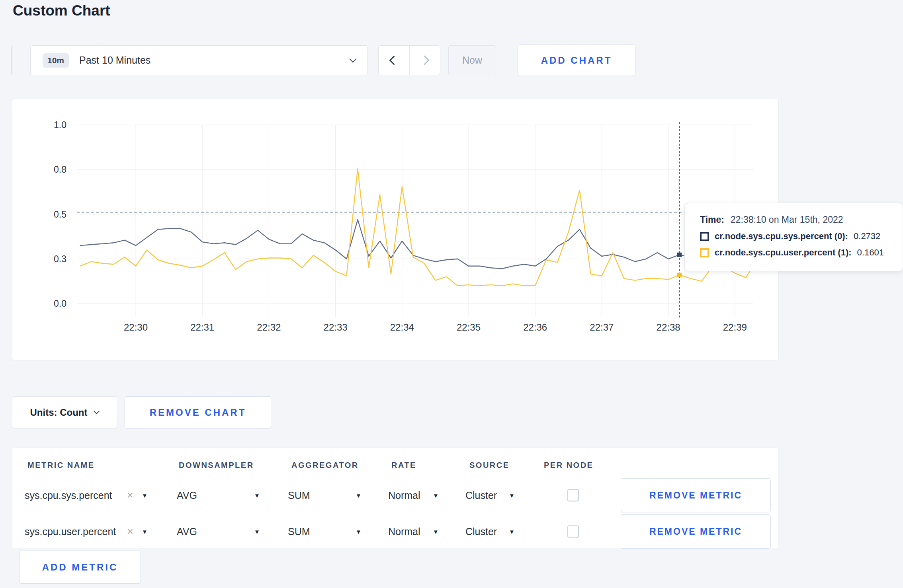 This screenshot has height=588, width=903. I want to click on x-axis-label: 22:38, so click(668, 327).